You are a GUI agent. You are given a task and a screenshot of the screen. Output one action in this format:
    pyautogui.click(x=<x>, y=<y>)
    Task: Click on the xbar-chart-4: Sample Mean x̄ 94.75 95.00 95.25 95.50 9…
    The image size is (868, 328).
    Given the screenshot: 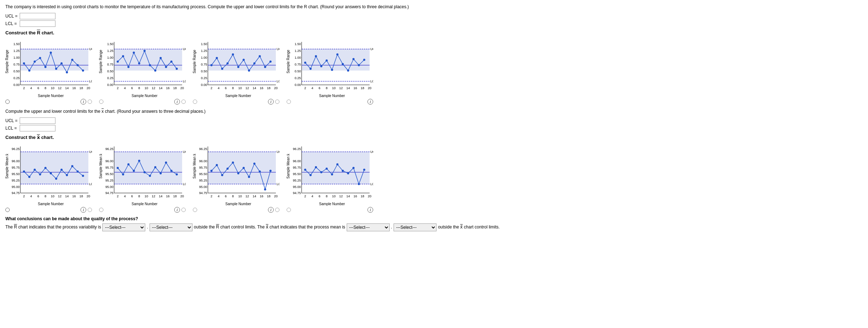 What is the action you would take?
    pyautogui.click(x=330, y=178)
    